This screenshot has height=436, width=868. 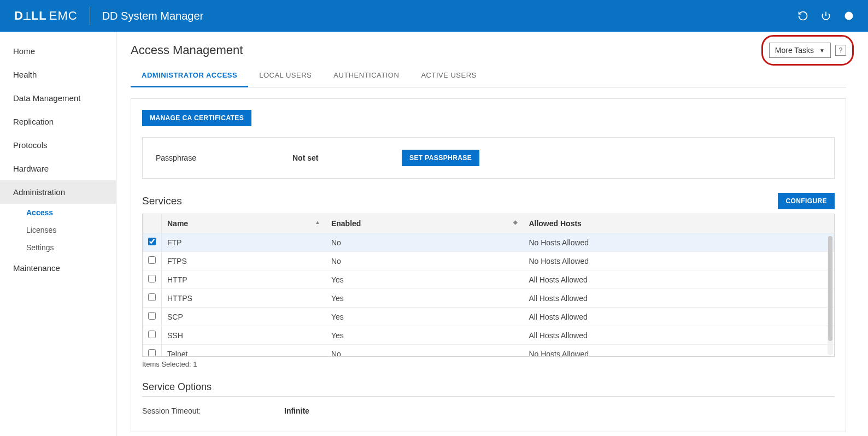 What do you see at coordinates (489, 335) in the screenshot?
I see `table-row: SSHYesAll Hosts Allowed` at bounding box center [489, 335].